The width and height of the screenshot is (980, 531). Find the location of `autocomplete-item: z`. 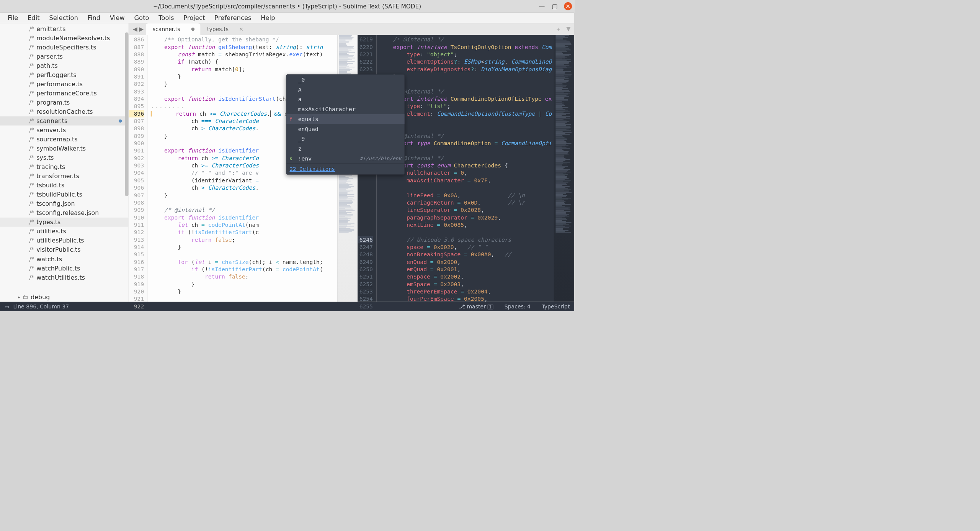

autocomplete-item: z is located at coordinates (345, 149).